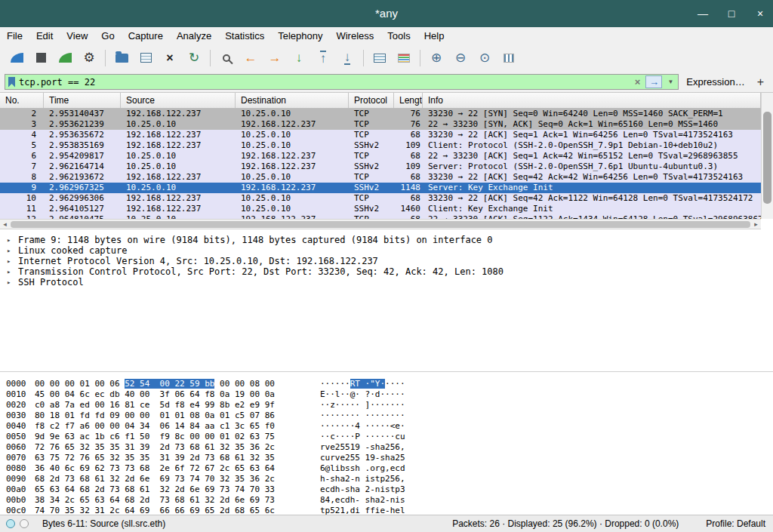 The width and height of the screenshot is (773, 532). Describe the element at coordinates (386, 395) in the screenshot. I see `hex-row-0010: 001045 00 04 6c ec db 40 00 3f 06 64 f8 …` at that location.